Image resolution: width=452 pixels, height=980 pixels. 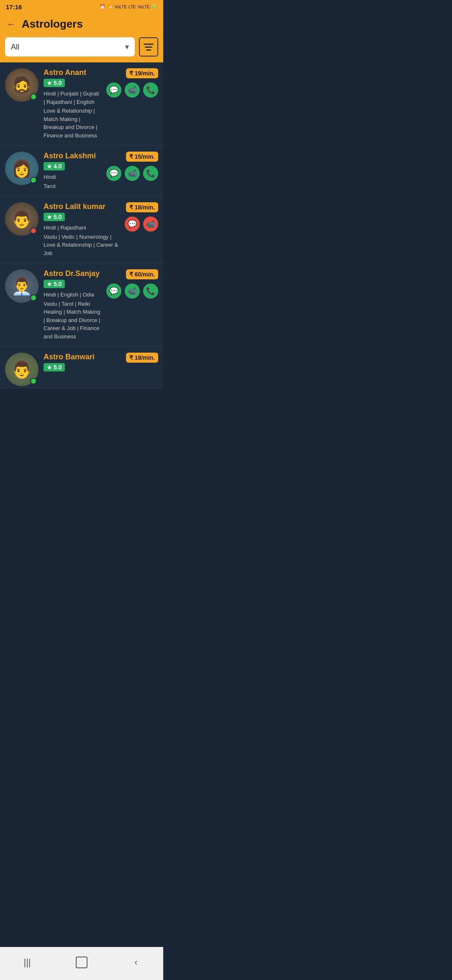 I want to click on rating-value-5: 5.0, so click(x=58, y=367).